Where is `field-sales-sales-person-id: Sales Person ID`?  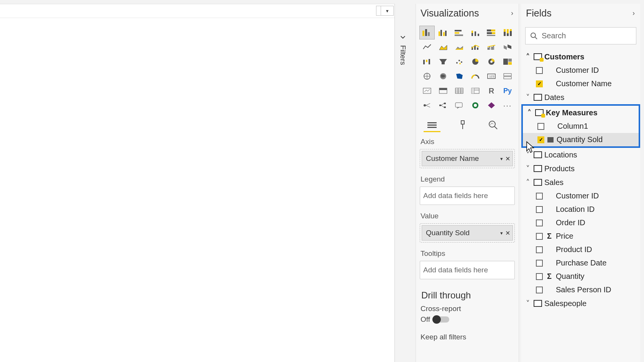 field-sales-sales-person-id: Sales Person ID is located at coordinates (581, 290).